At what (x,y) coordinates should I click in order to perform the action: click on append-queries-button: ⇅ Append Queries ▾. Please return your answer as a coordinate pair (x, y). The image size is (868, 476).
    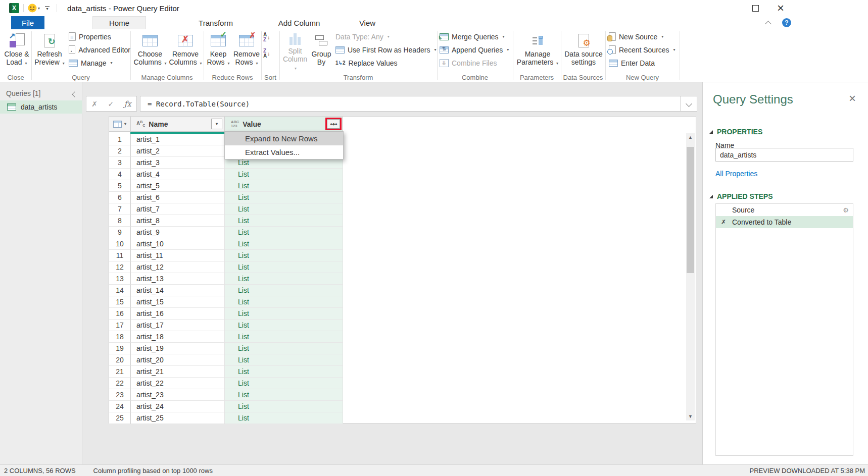
    Looking at the image, I should click on (475, 49).